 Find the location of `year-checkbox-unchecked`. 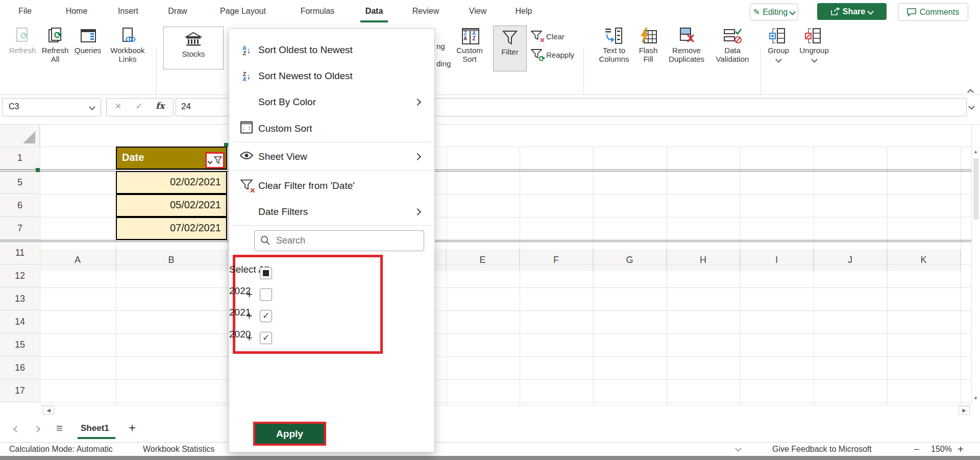

year-checkbox-unchecked is located at coordinates (266, 295).